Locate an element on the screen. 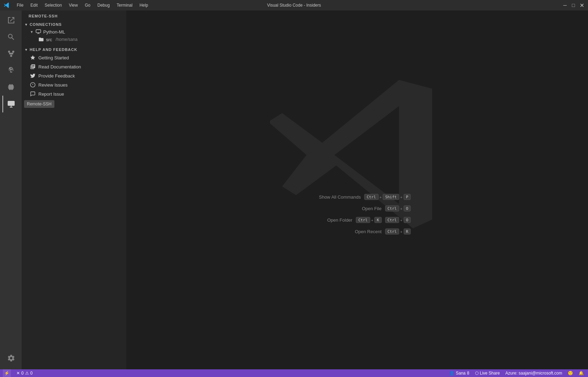  minimize-button: ─ is located at coordinates (565, 5).